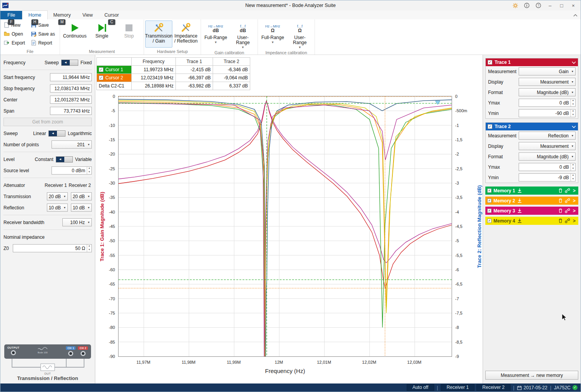 The image size is (581, 392). I want to click on transmission-receiver1-select: 20 dB▼, so click(57, 197).